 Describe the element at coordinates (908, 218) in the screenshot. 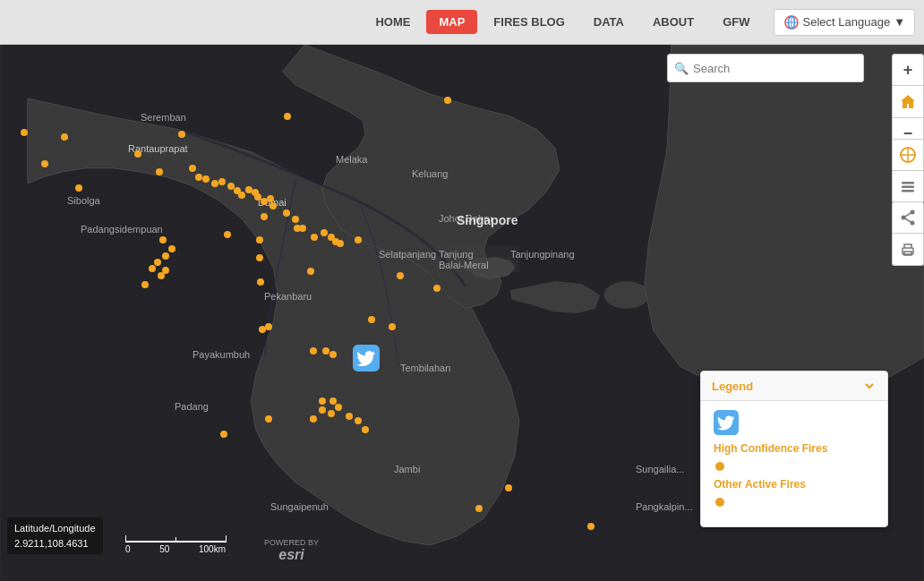

I see `share-button` at that location.